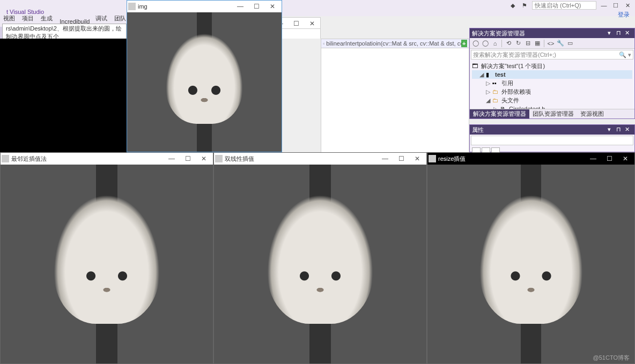 The height and width of the screenshot is (364, 635). I want to click on back-icon: ◯, so click(476, 43).